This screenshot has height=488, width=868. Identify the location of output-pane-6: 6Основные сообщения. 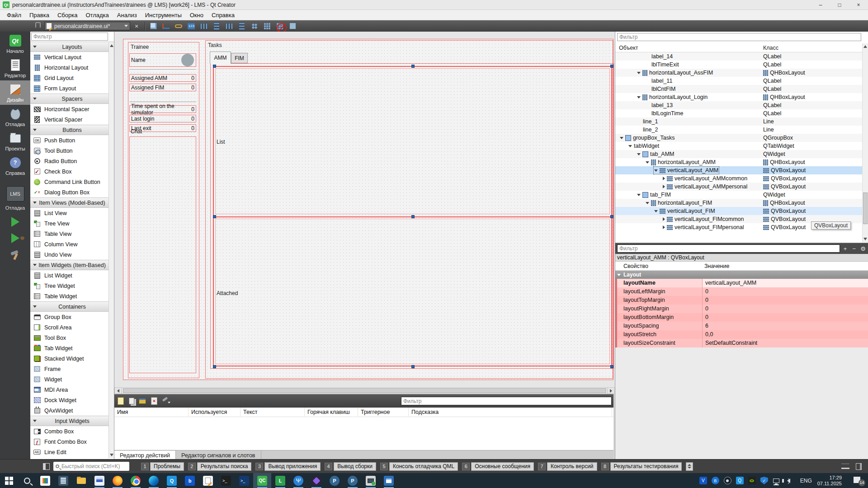
(498, 466).